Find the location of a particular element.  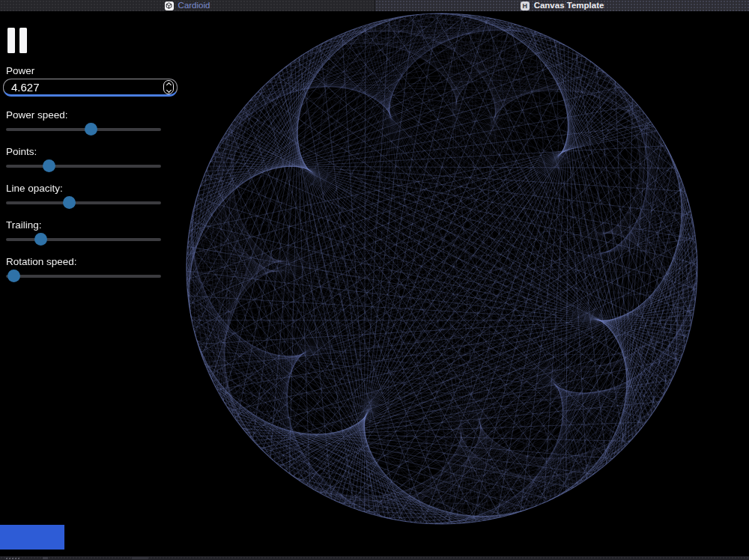

tab-canvas-template-label: Canvas Template is located at coordinates (569, 6).